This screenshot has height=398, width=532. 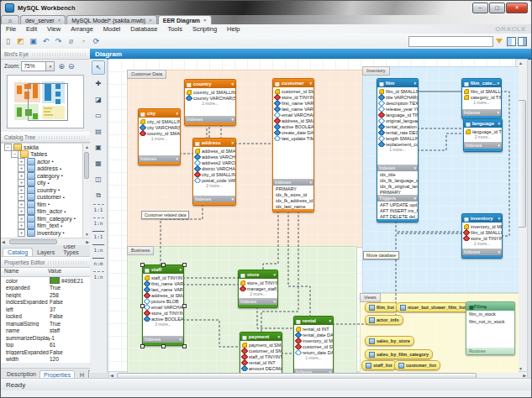 What do you see at coordinates (98, 148) in the screenshot?
I see `tool-new-image: ▣` at bounding box center [98, 148].